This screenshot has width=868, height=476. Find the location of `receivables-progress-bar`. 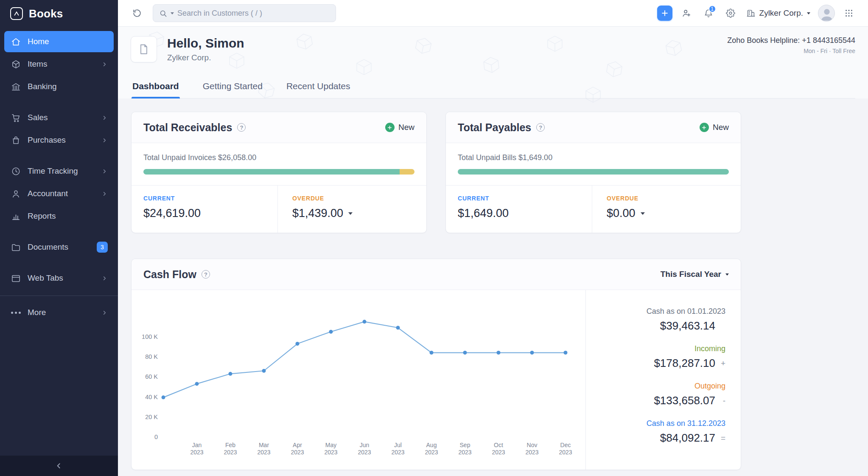

receivables-progress-bar is located at coordinates (279, 172).